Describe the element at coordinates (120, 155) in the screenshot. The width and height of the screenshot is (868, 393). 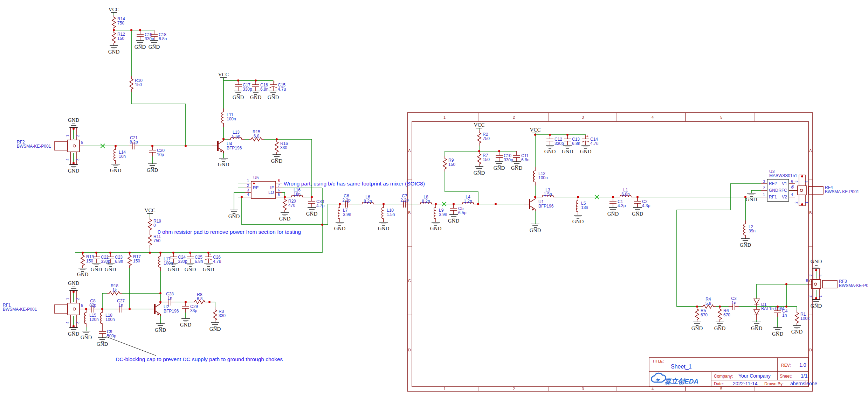
I see `inductor-L14: L1410n` at that location.